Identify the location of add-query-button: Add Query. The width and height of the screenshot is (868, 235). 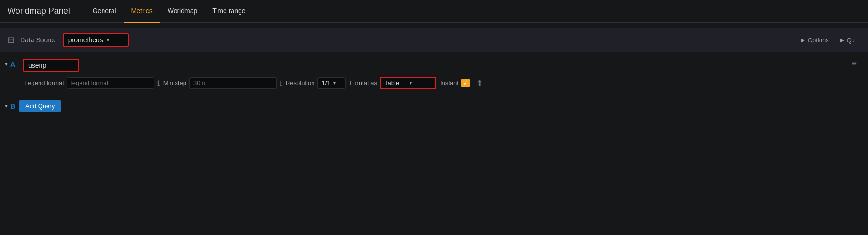
(40, 106).